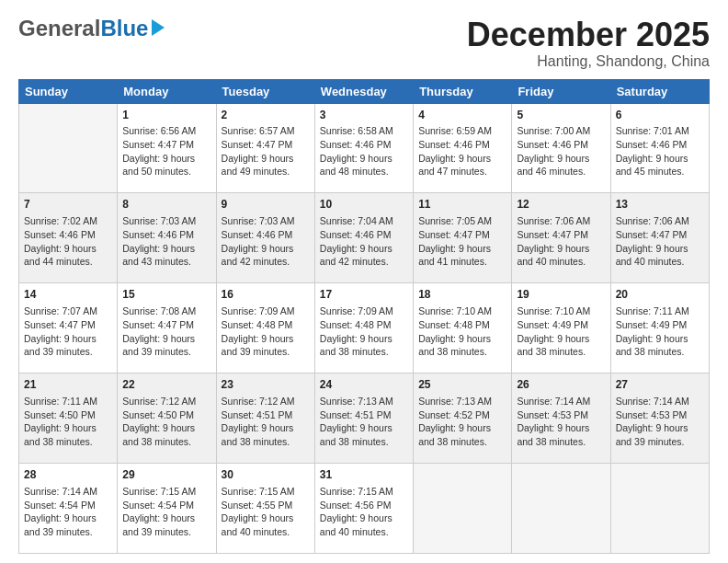 This screenshot has width=728, height=563. I want to click on day-number: 28, so click(68, 475).